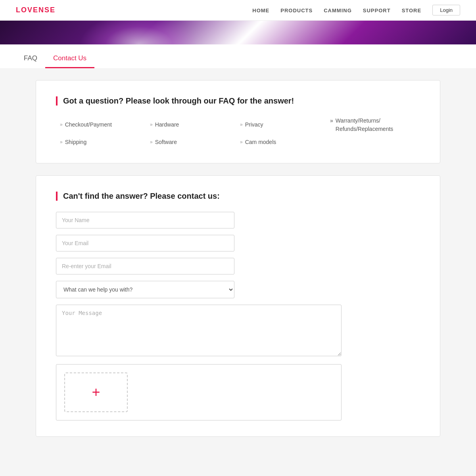  Describe the element at coordinates (238, 196) in the screenshot. I see `contact-heading: Can't find the answer? Please contact us…` at that location.